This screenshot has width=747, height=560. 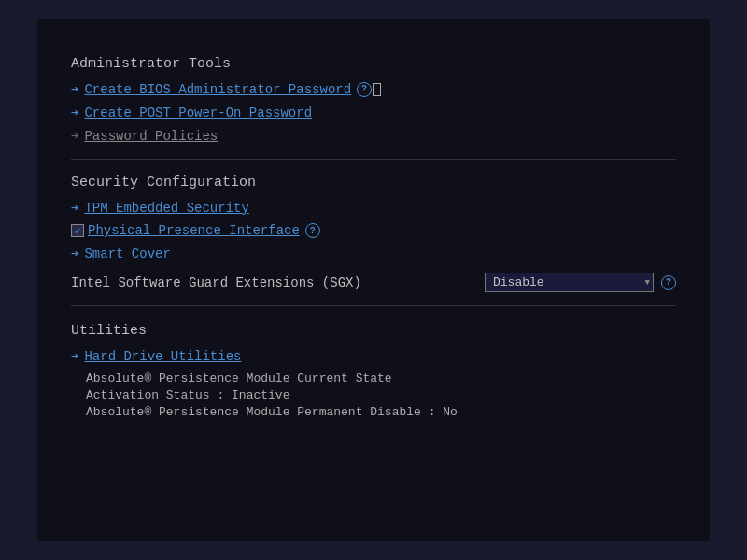 What do you see at coordinates (75, 90) in the screenshot?
I see `arrow-icon-1: ➔` at bounding box center [75, 90].